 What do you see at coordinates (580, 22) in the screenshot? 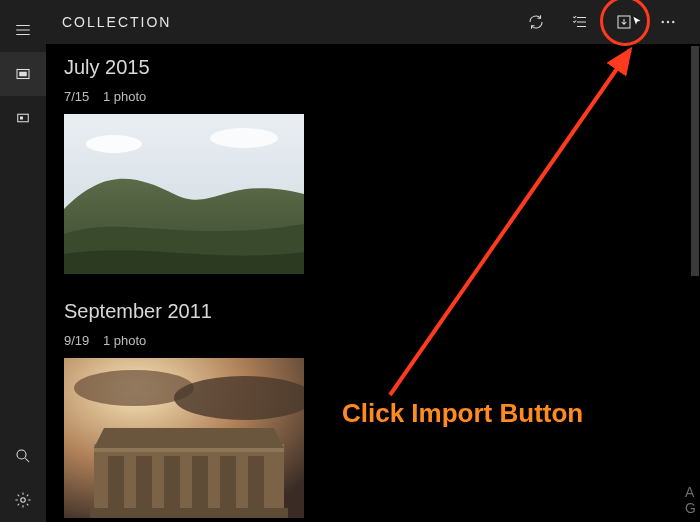
I see `select-button` at bounding box center [580, 22].